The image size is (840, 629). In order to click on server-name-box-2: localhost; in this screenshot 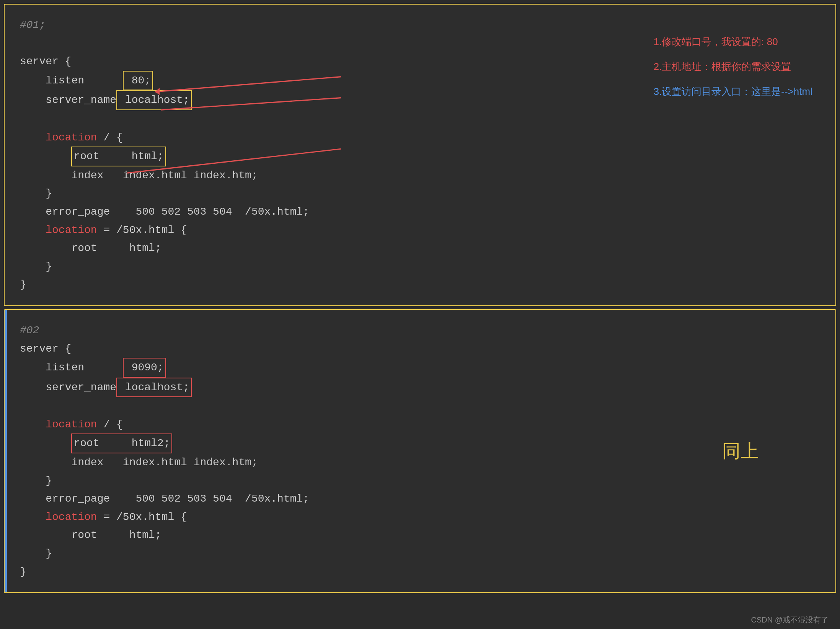, I will do `click(154, 388)`.